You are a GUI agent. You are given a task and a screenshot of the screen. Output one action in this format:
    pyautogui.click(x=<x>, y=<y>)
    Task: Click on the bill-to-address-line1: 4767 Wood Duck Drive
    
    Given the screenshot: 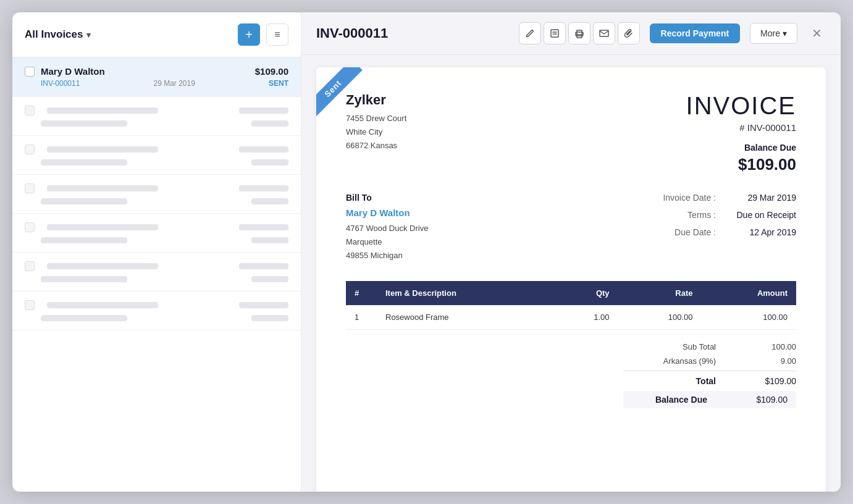 What is the action you would take?
    pyautogui.click(x=472, y=229)
    